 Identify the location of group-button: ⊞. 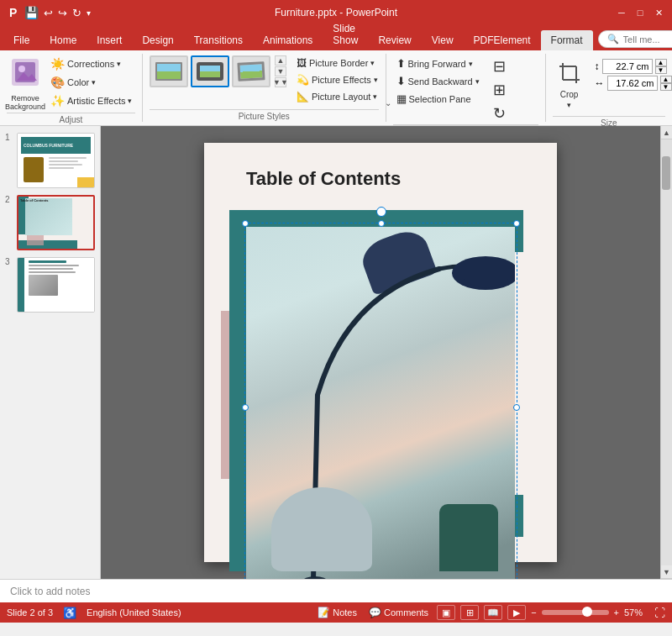
(499, 90).